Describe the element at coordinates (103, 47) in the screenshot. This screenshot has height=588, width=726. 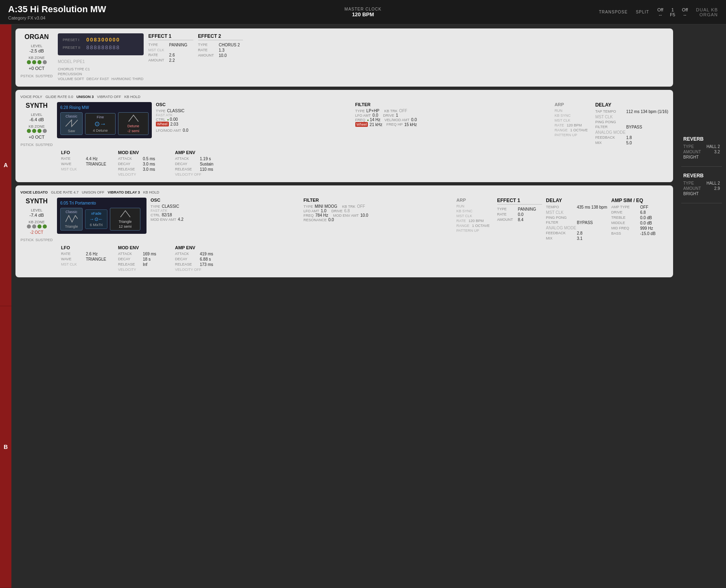
I see `preset-ii-value: 888888888` at that location.